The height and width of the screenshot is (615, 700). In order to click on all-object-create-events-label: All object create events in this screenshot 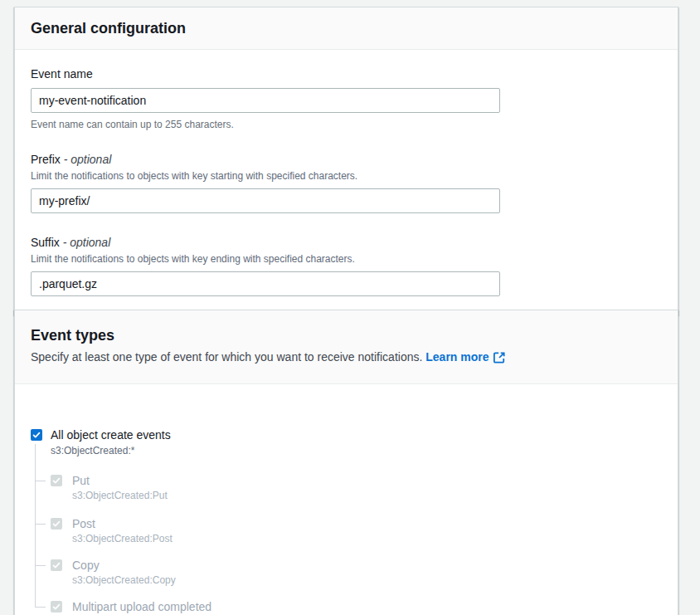, I will do `click(111, 435)`.